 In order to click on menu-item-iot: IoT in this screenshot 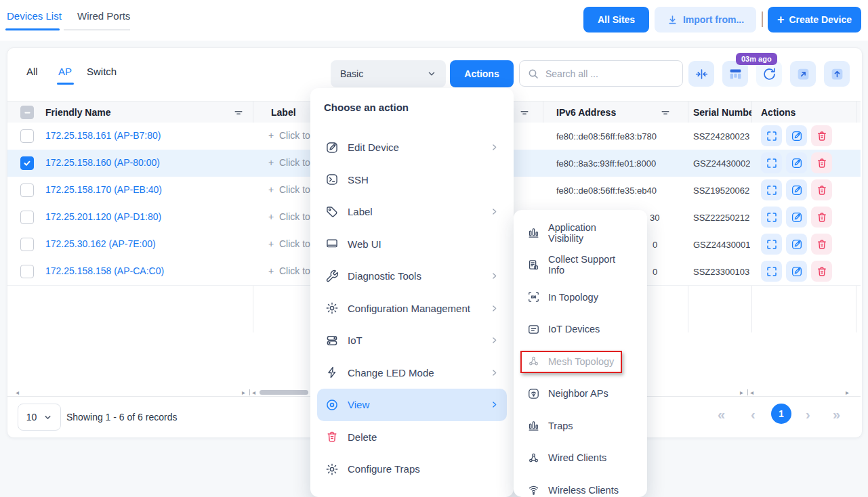, I will do `click(412, 341)`.